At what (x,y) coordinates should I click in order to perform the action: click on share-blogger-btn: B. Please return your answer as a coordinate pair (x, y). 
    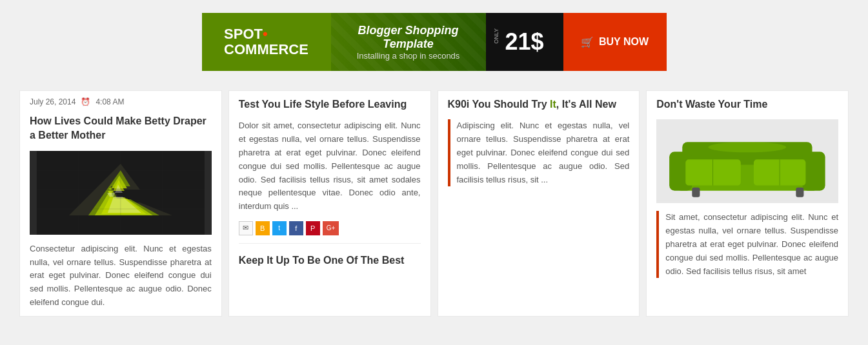
    Looking at the image, I should click on (263, 228).